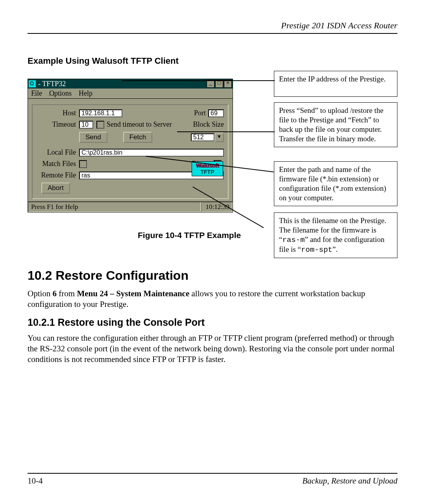 This screenshot has height=504, width=425. What do you see at coordinates (213, 479) in the screenshot?
I see `page-footer: 10-4 Backup, Restore and Upload` at bounding box center [213, 479].